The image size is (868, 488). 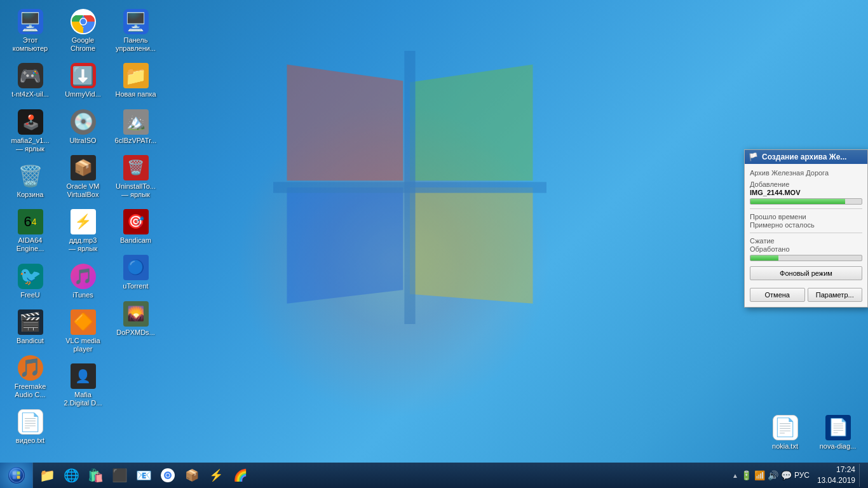 What do you see at coordinates (136, 44) in the screenshot?
I see `panel-label: Панельуправлени...` at bounding box center [136, 44].